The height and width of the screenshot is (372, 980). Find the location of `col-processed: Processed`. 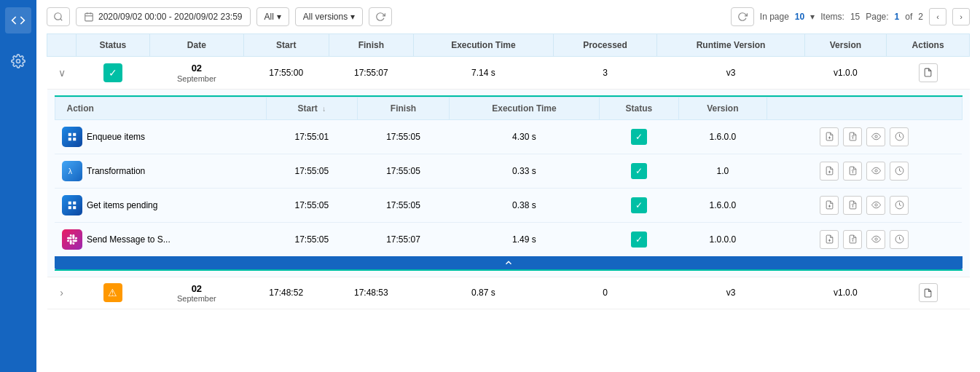

col-processed: Processed is located at coordinates (605, 45).